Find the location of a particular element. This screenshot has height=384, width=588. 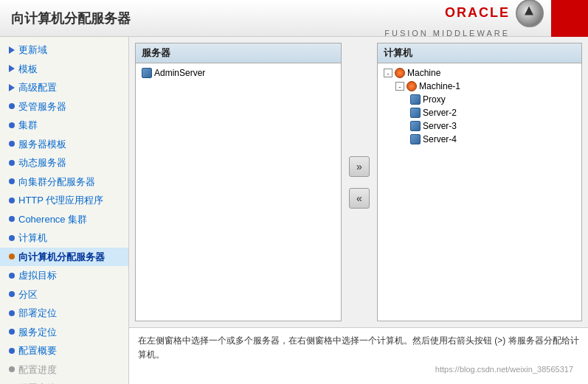

sidebar-link-http-proxy: HTTP 代理应用程序 is located at coordinates (60, 200).